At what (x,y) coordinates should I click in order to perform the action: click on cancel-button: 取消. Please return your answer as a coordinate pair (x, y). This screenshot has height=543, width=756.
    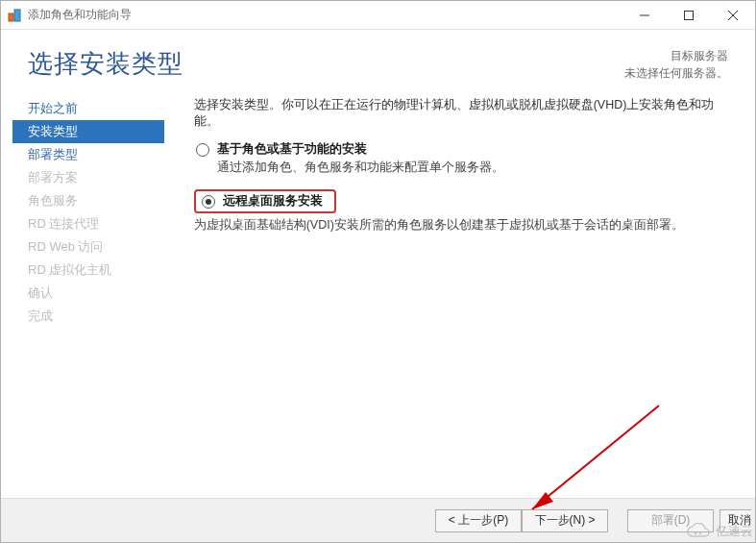
    Looking at the image, I should click on (736, 521).